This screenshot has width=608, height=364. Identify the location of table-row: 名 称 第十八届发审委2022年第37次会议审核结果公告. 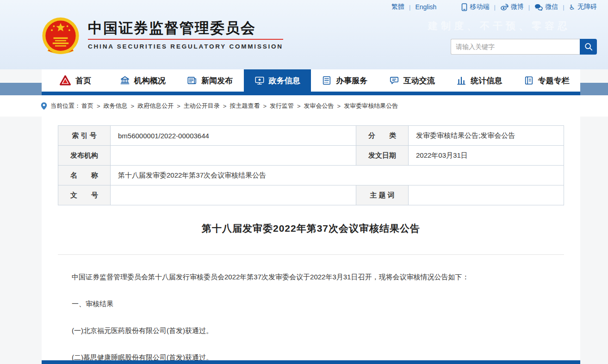
(311, 176).